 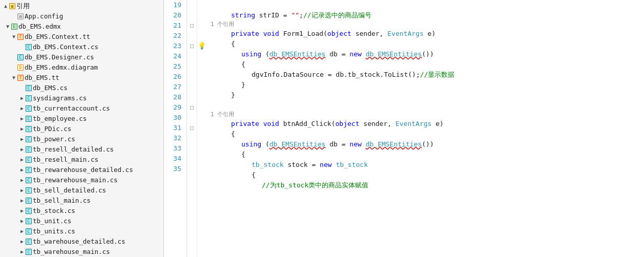 What do you see at coordinates (427, 54) in the screenshot?
I see `code-line-23: using ( db_EMSEntities db = new db_EMSEn…` at bounding box center [427, 54].